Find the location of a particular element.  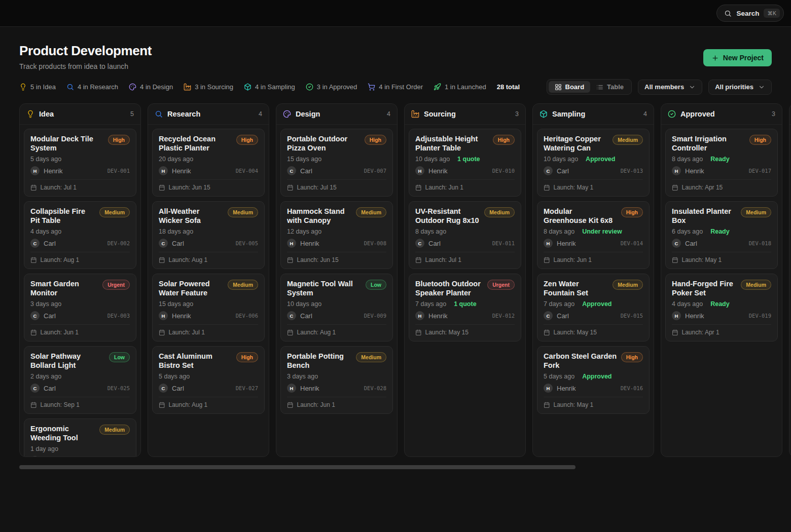

scrollbar-thumb is located at coordinates (297, 467).